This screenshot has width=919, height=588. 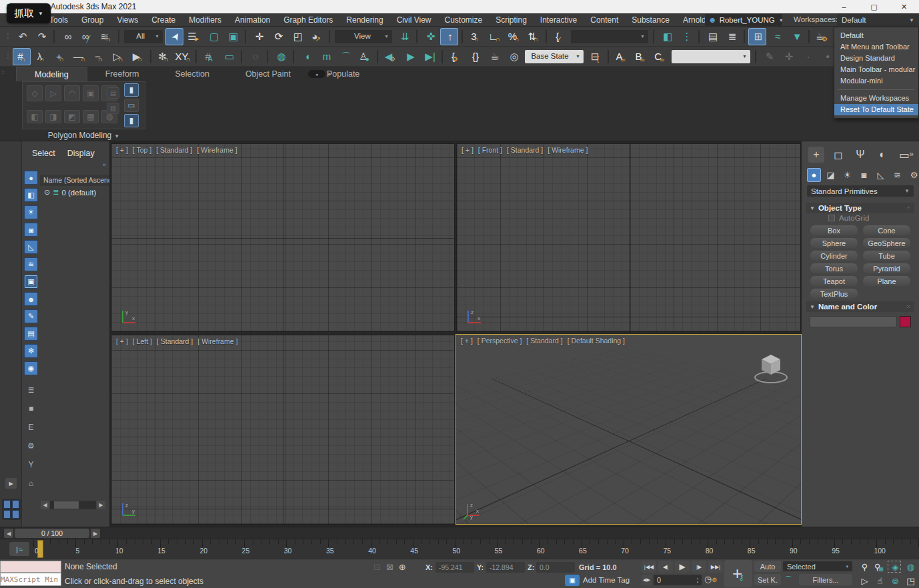 What do you see at coordinates (731, 37) in the screenshot?
I see `toggle-layer-explorer-icon: ≣` at bounding box center [731, 37].